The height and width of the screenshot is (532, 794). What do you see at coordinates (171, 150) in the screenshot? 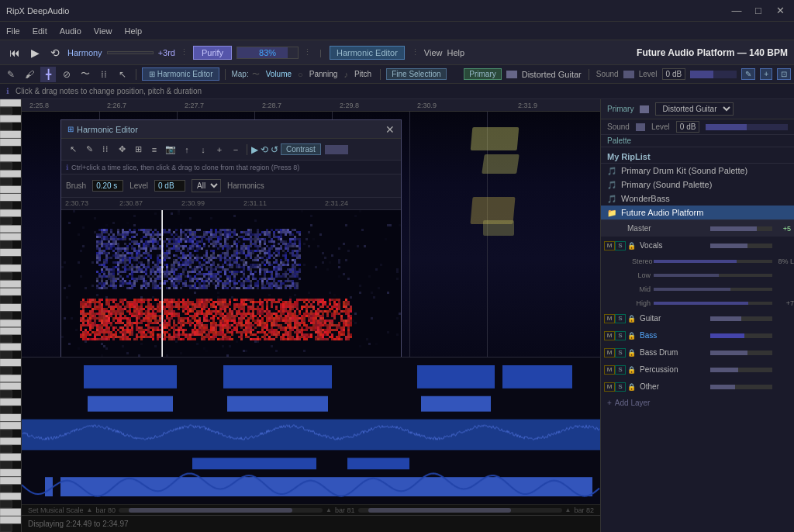
I see `he-tool-camera: 📷` at bounding box center [171, 150].